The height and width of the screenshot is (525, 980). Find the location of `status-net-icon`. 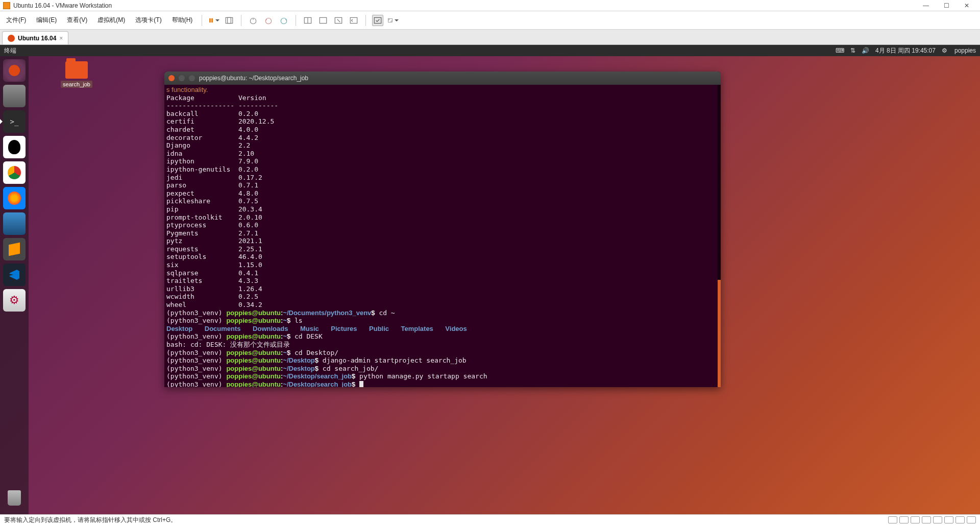

status-net-icon is located at coordinates (915, 520).